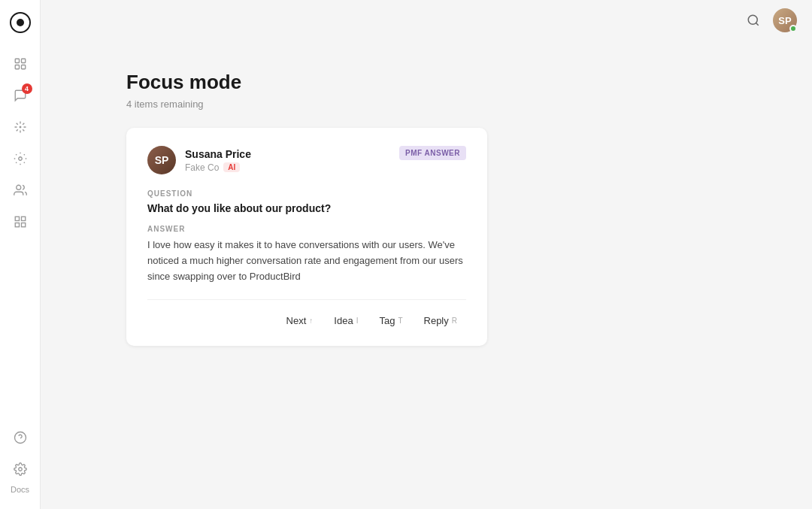  I want to click on answer-label: ANSWER, so click(307, 229).